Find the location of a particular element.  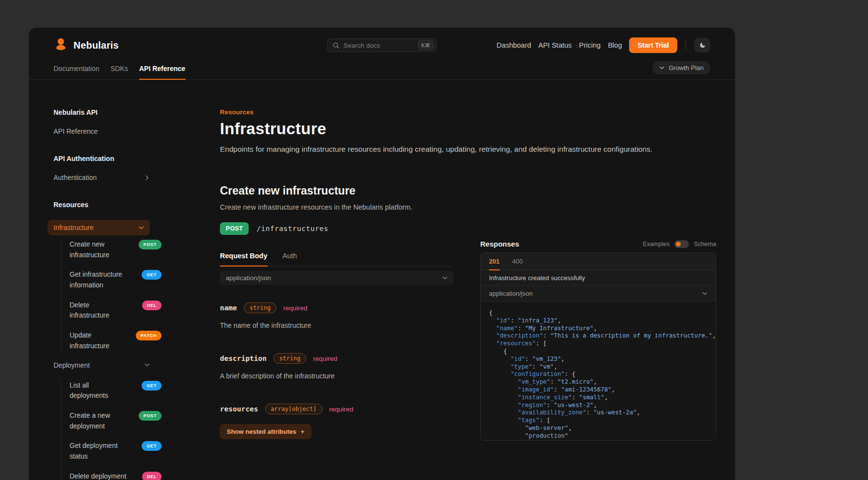

sidebar-heading: Nebularis API is located at coordinates (116, 112).